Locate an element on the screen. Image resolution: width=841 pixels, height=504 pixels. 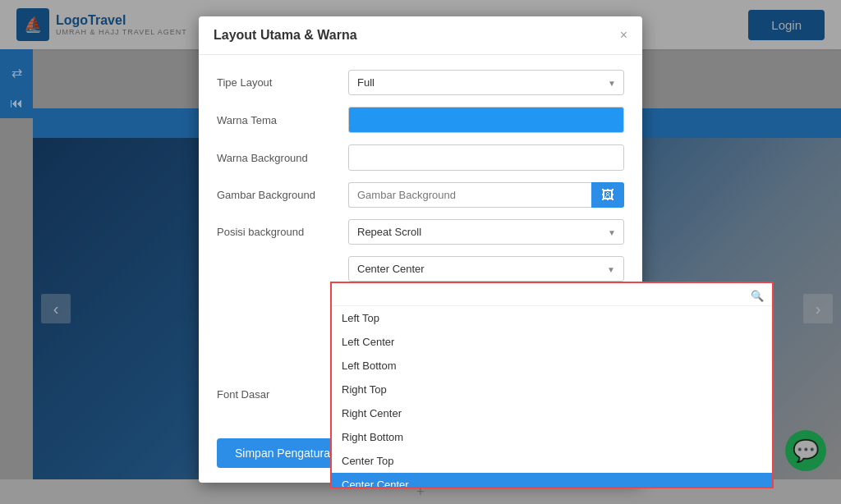
option-left-top: Left Top is located at coordinates (552, 318).